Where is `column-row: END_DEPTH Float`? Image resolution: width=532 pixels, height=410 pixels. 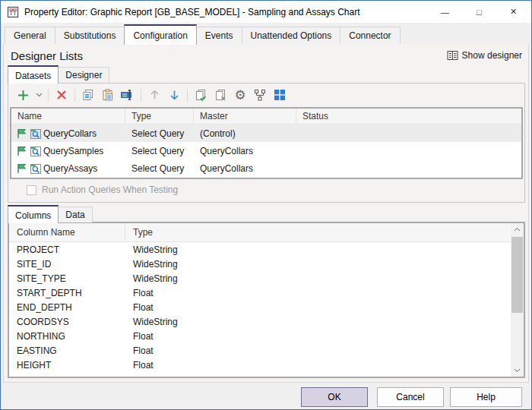
column-row: END_DEPTH Float is located at coordinates (260, 307).